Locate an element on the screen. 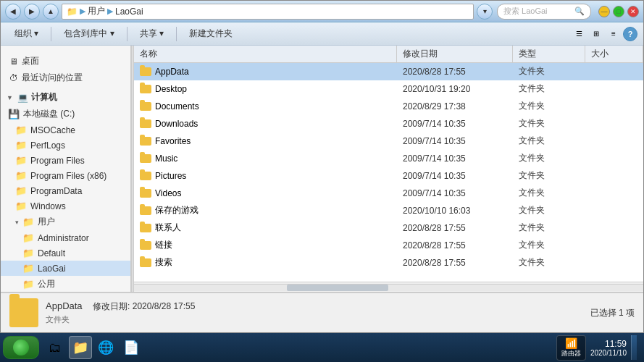  start-orb is located at coordinates (21, 348).